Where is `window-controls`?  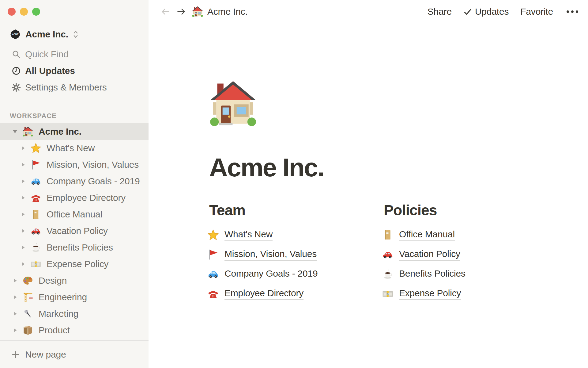 window-controls is located at coordinates (24, 12).